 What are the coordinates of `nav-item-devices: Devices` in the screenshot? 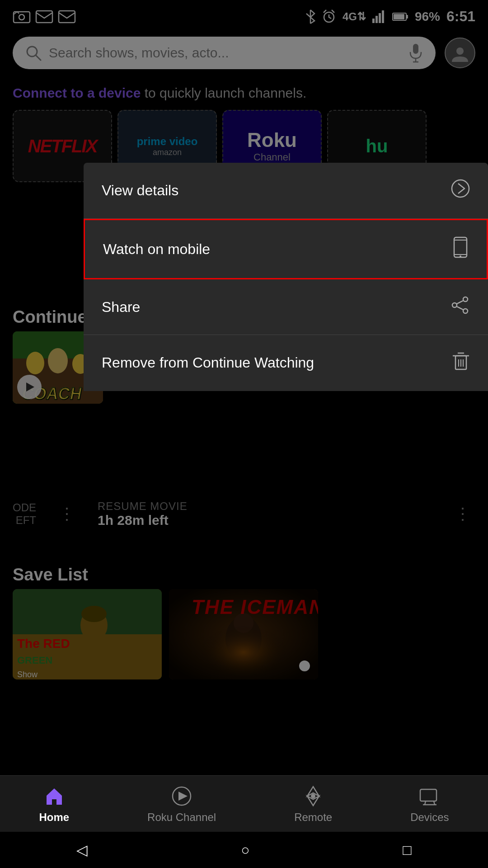 It's located at (429, 804).